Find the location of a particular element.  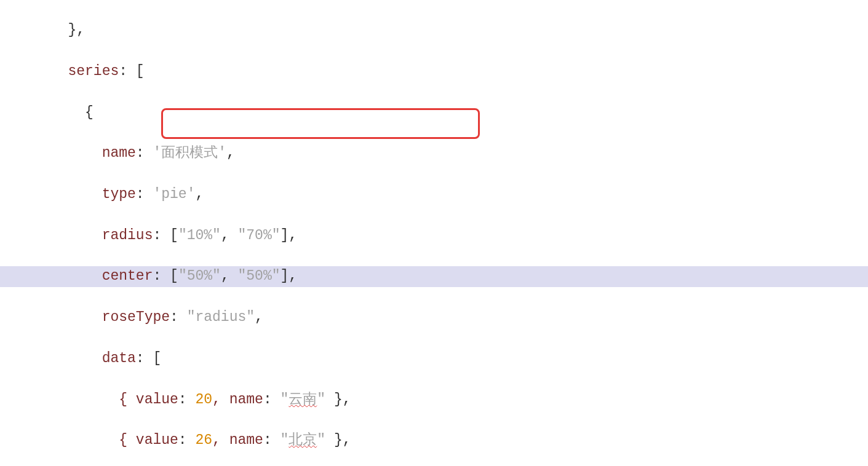

code-line: type: 'pie', is located at coordinates (434, 194).